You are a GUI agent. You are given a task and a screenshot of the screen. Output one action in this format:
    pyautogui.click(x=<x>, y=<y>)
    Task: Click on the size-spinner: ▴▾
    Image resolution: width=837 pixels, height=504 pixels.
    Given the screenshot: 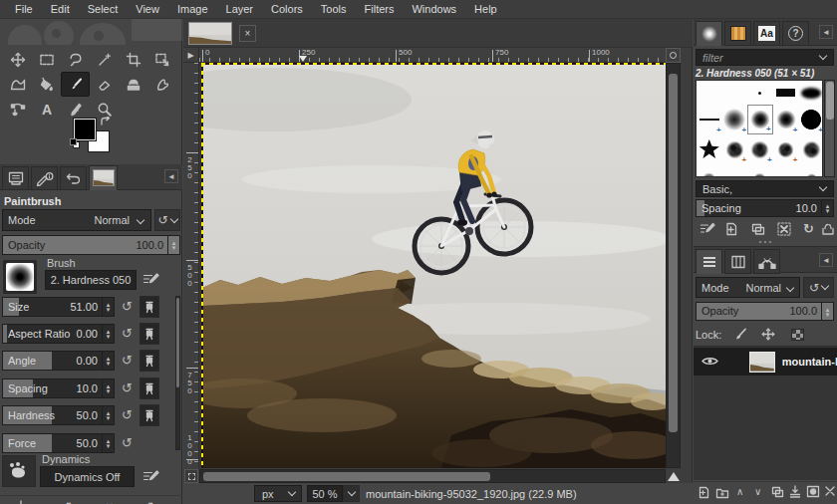 What is the action you would take?
    pyautogui.click(x=108, y=307)
    